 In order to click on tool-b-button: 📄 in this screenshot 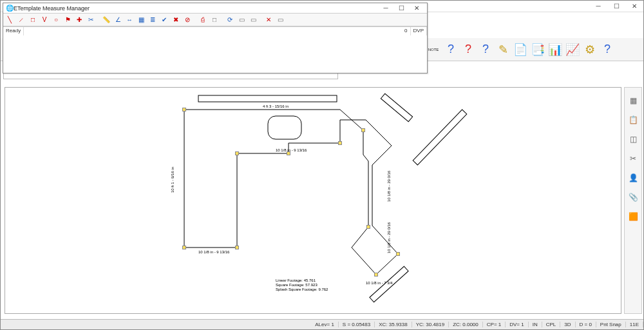, I will do `click(520, 50)`.